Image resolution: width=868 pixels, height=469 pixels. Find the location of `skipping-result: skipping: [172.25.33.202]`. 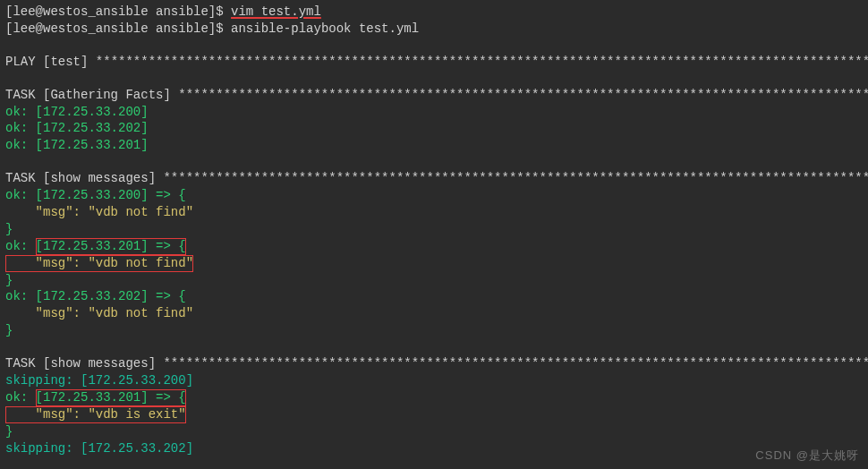

skipping-result: skipping: [172.25.33.202] is located at coordinates (434, 449).